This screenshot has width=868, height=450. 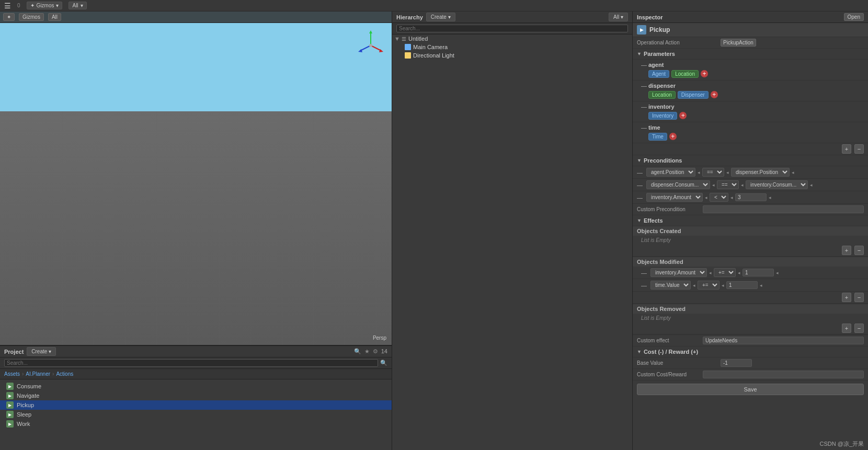 I want to click on precond-0-right: dispenser.Position, so click(x=760, y=172).